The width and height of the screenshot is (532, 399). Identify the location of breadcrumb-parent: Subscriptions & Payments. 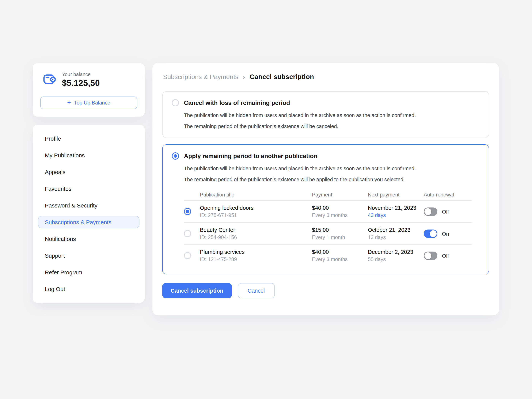
(201, 77).